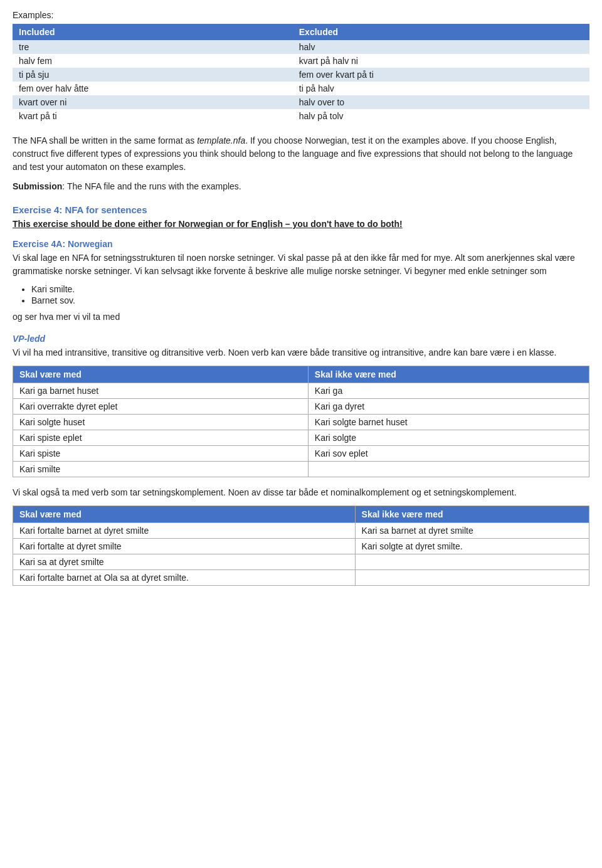 This screenshot has height=868, width=602. I want to click on table-row: kvart over nihalv over to, so click(301, 102).